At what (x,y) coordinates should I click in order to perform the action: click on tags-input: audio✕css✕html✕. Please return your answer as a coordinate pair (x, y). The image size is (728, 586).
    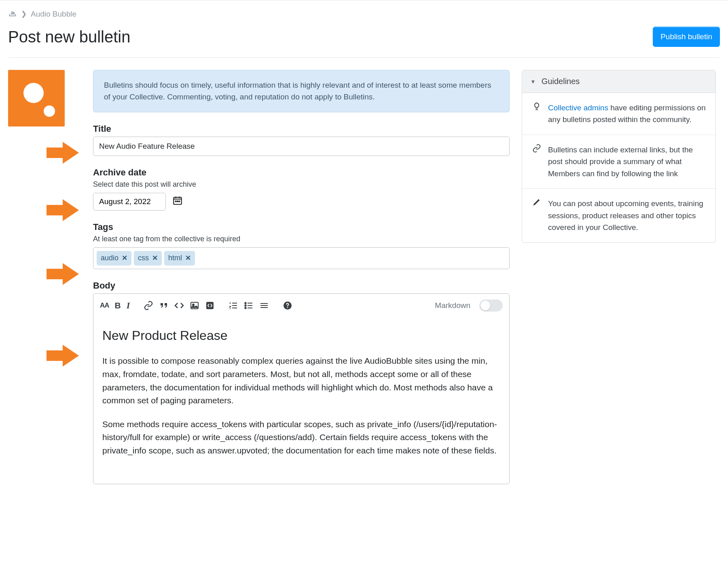
    Looking at the image, I should click on (301, 258).